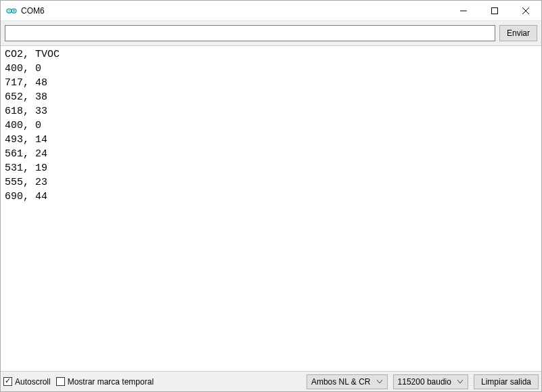  I want to click on maximize-button, so click(495, 11).